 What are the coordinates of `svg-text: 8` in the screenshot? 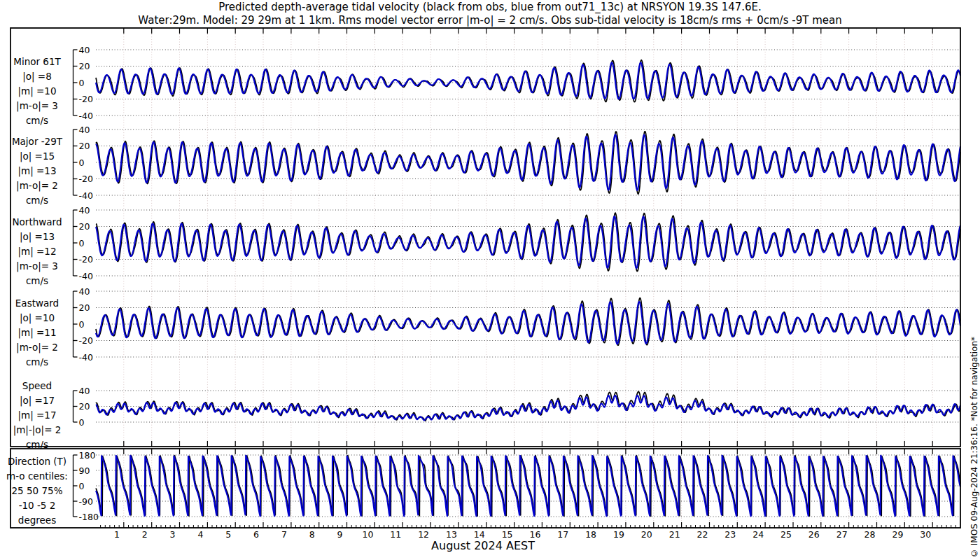 It's located at (312, 535).